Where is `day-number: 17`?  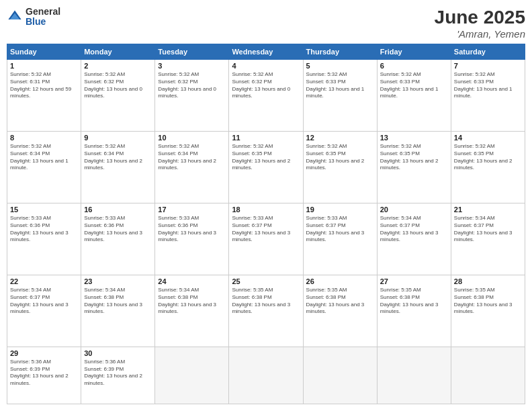 day-number: 17 is located at coordinates (192, 210).